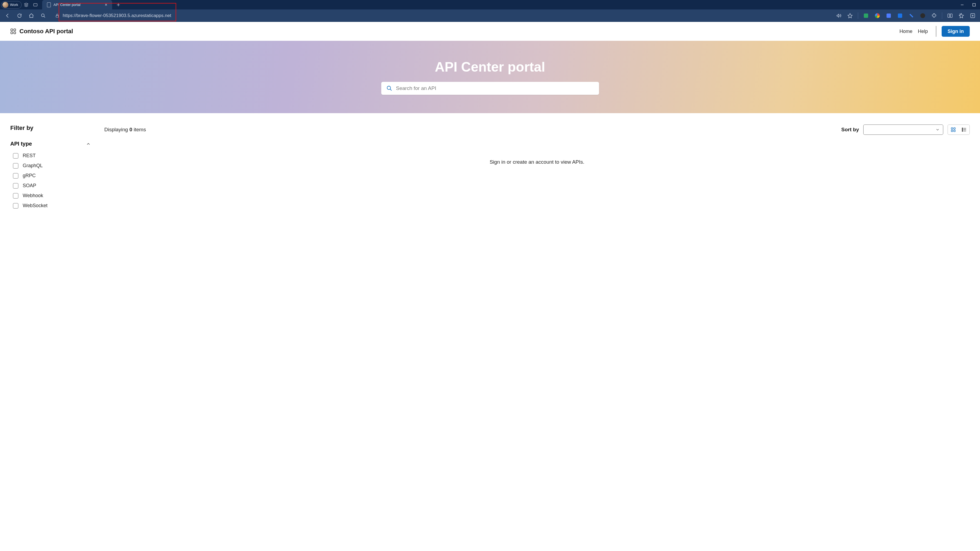 The image size is (980, 551). What do you see at coordinates (59, 166) in the screenshot?
I see `filter-option: GraphQL` at bounding box center [59, 166].